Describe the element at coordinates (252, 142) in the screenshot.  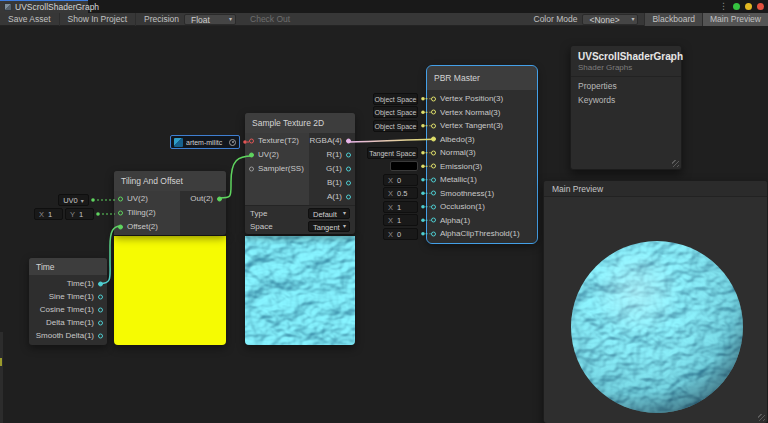
I see `port-sample-texture-in` at that location.